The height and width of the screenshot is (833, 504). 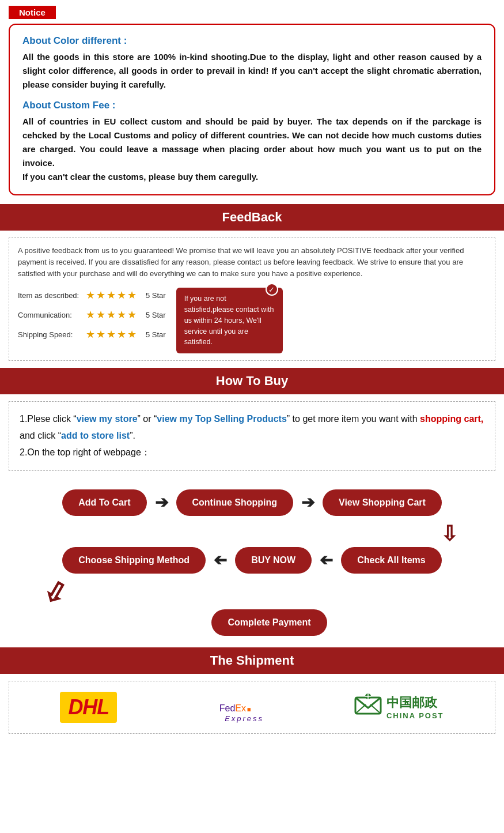 I want to click on satisfaction-box: If you are not satisfied,please contact …, so click(x=229, y=321).